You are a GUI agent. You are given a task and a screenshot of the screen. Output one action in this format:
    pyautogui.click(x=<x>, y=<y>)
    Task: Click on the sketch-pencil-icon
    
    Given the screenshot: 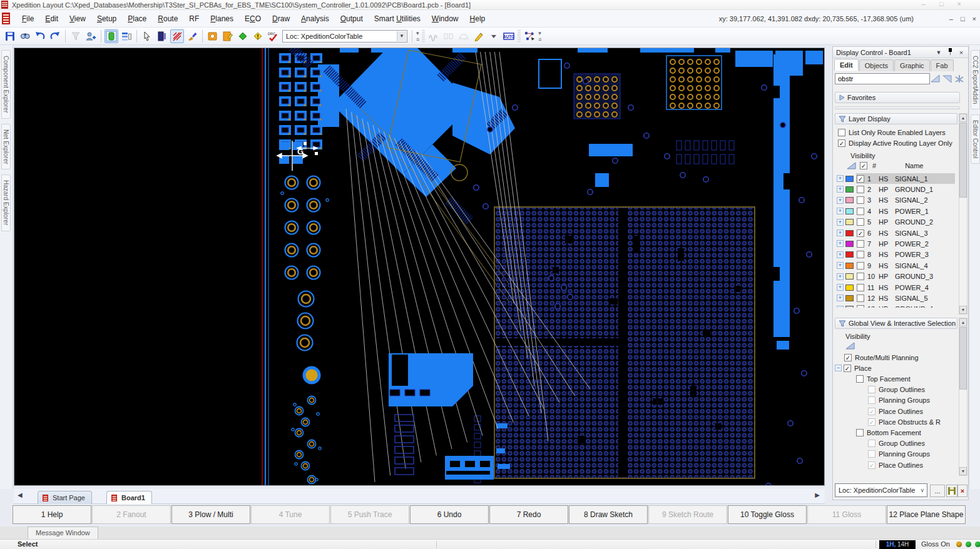 What is the action you would take?
    pyautogui.click(x=479, y=36)
    